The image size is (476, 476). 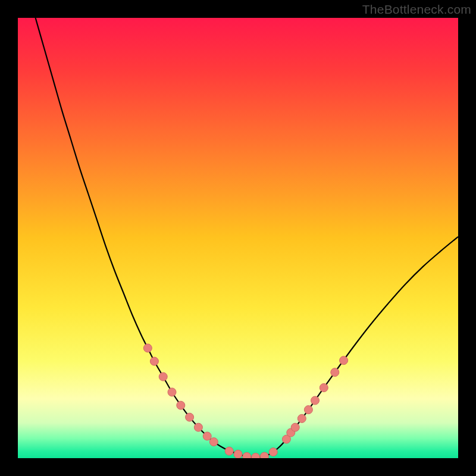 I want to click on watermark-text: TheBottleneck.com, so click(x=416, y=10).